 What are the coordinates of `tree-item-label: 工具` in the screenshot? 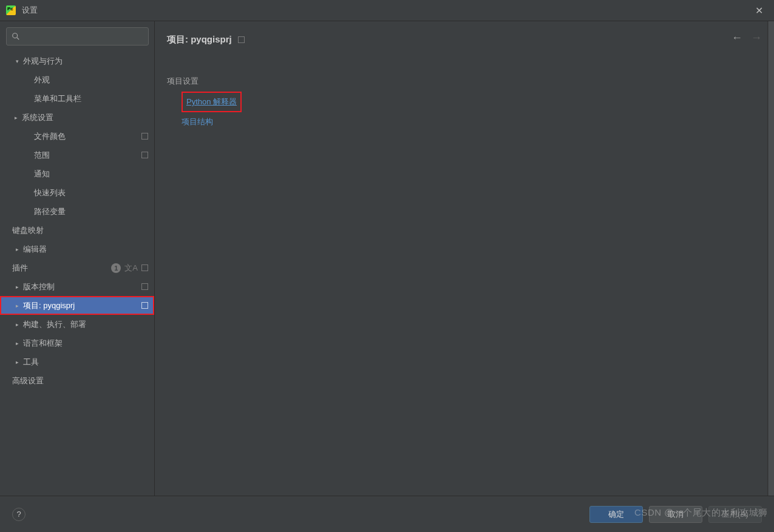 It's located at (86, 362).